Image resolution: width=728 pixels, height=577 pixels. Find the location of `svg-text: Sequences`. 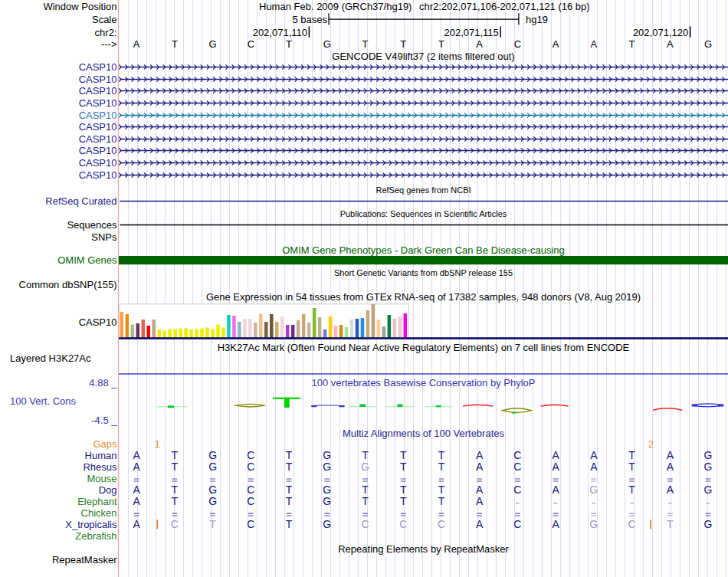

svg-text: Sequences is located at coordinates (92, 225).